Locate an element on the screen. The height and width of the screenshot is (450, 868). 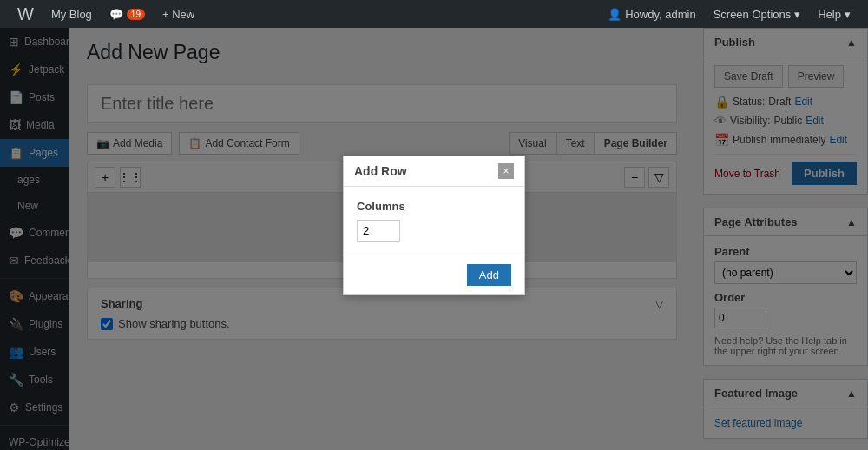
wp-logo-item: W is located at coordinates (26, 14).